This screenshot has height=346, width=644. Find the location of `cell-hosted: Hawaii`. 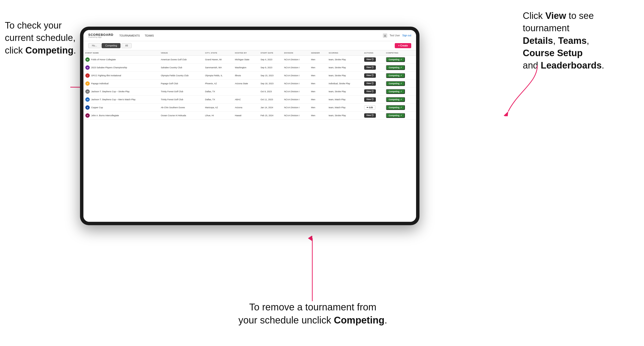

cell-hosted: Hawaii is located at coordinates (246, 116).